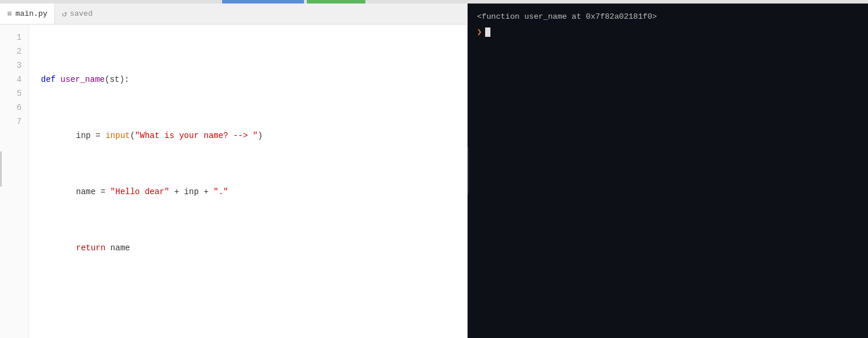 Image resolution: width=868 pixels, height=338 pixels. What do you see at coordinates (479, 32) in the screenshot?
I see `terminal-prompt-symbol: ❯` at bounding box center [479, 32].